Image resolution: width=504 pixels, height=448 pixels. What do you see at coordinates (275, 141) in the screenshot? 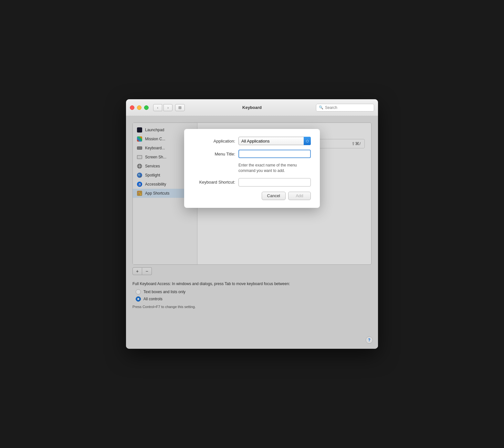
I see `application-select-wrapper: All ApplicationsSafariFinderMailCalendar…` at bounding box center [275, 141].